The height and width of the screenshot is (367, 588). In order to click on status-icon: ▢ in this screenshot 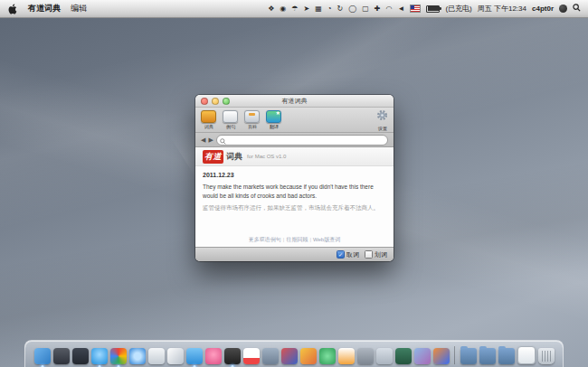, I will do `click(365, 9)`.